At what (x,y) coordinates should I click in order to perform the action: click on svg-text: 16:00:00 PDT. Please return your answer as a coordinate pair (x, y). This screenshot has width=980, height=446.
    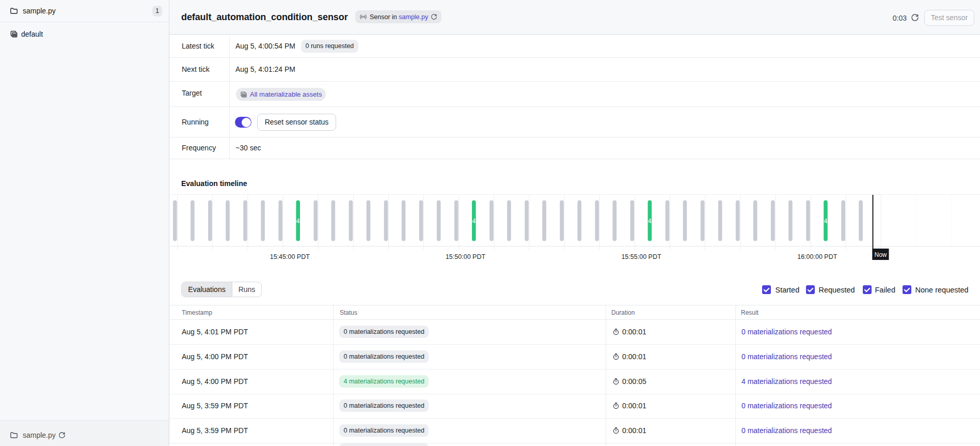
    Looking at the image, I should click on (817, 257).